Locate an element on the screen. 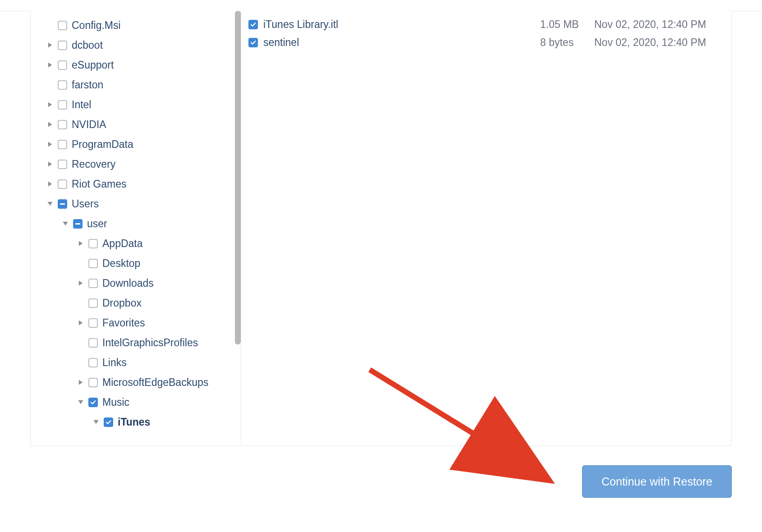  tree-row: Recovery is located at coordinates (139, 164).